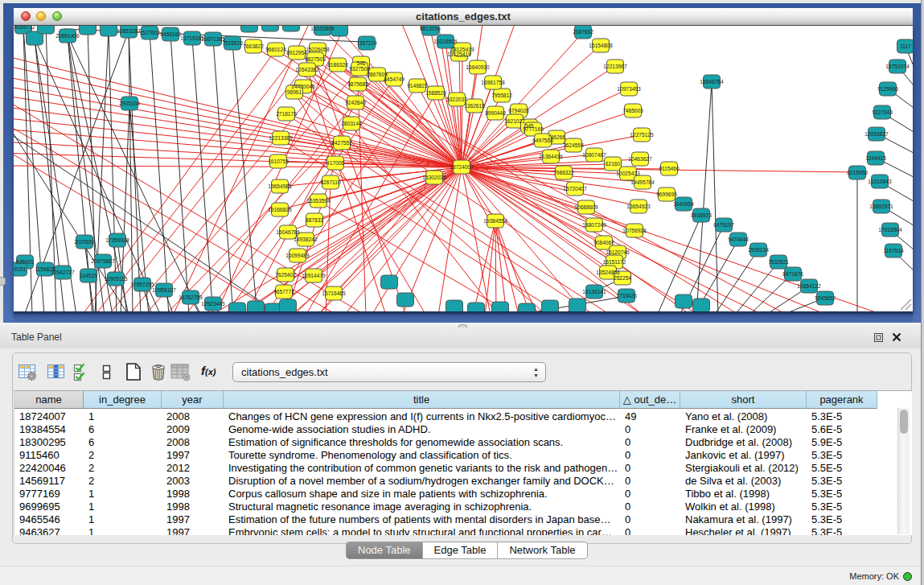 The height and width of the screenshot is (585, 924). Describe the element at coordinates (164, 290) in the screenshot. I see `svg-text: 10958107` at that location.